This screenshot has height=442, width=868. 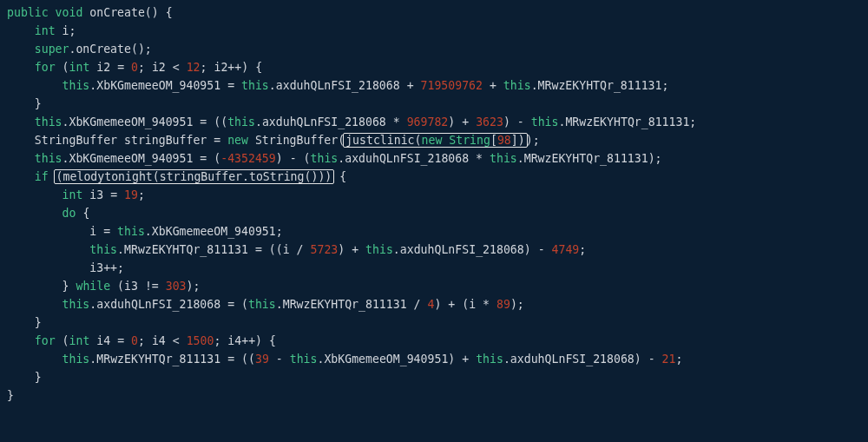 I want to click on number-literal: 19, so click(x=131, y=195).